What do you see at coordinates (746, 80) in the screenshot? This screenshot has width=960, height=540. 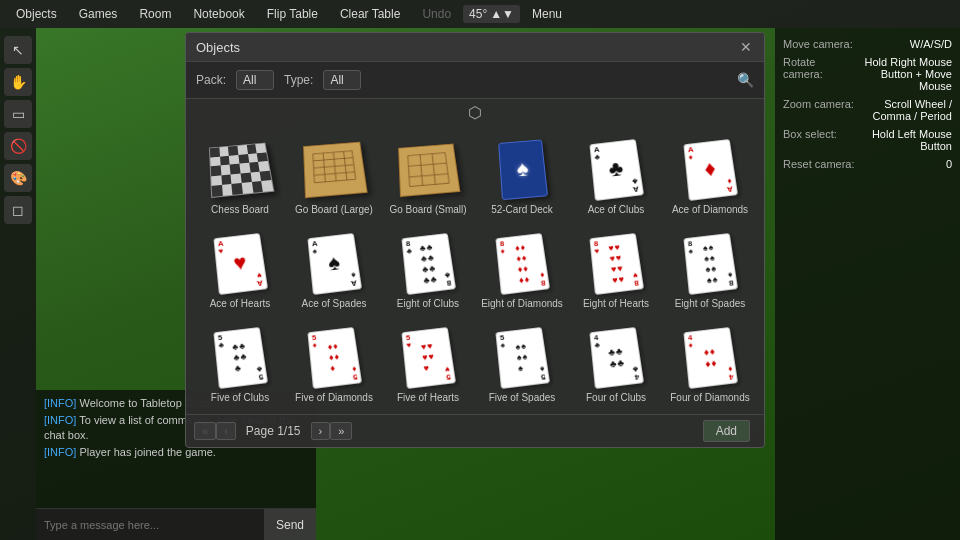 I see `search-icon: 🔍` at bounding box center [746, 80].